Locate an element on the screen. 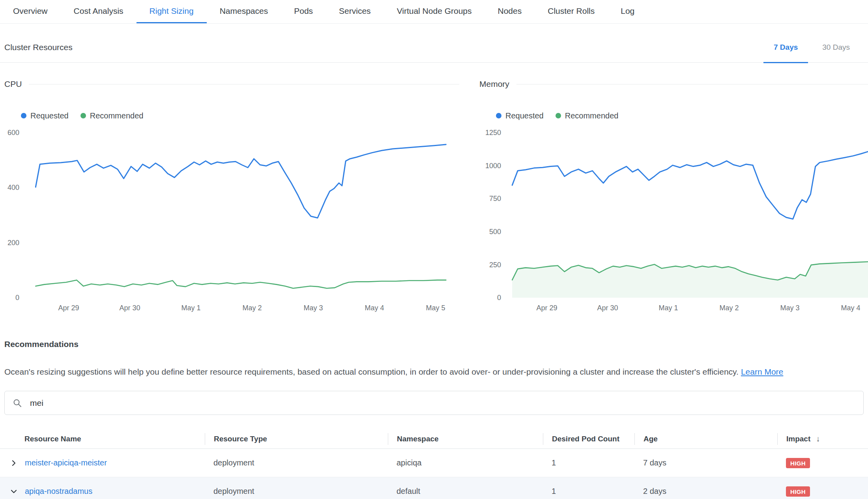 The width and height of the screenshot is (868, 499). tab-cost-analysis: Cost Analysis is located at coordinates (99, 12).